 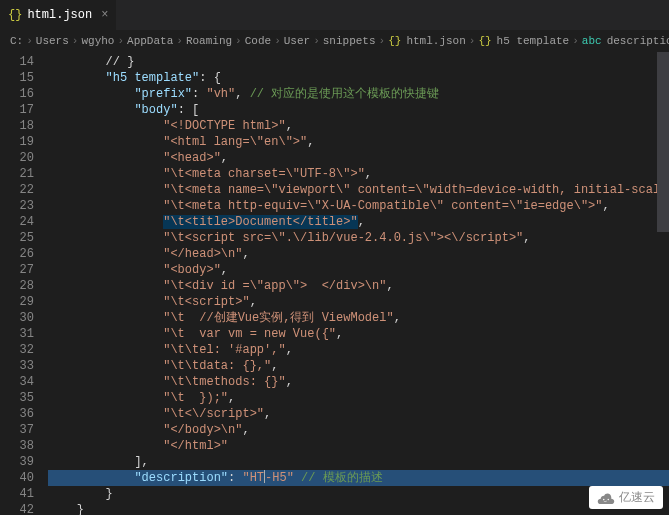 What do you see at coordinates (52, 41) in the screenshot?
I see `crumb: Users` at bounding box center [52, 41].